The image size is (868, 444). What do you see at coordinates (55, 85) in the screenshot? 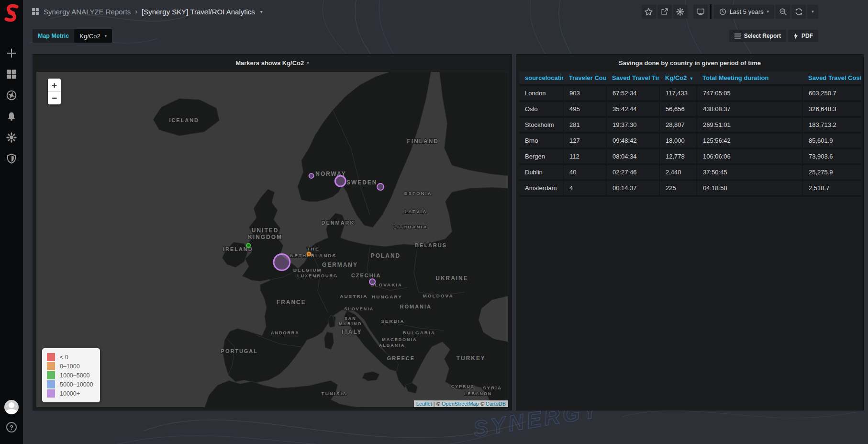
I see `zoom-in-button: +` at bounding box center [55, 85].